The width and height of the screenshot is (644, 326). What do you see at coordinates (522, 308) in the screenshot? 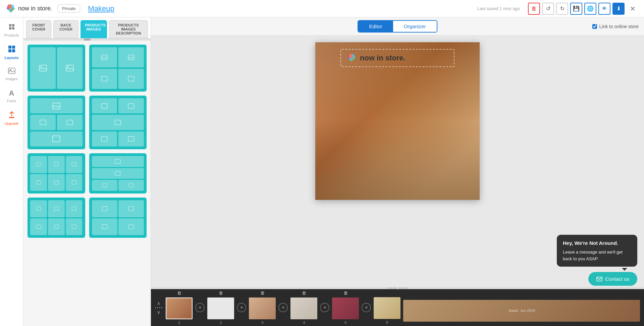
I see `filmstrip-remaining: Jewel...ion 2019` at bounding box center [522, 308].